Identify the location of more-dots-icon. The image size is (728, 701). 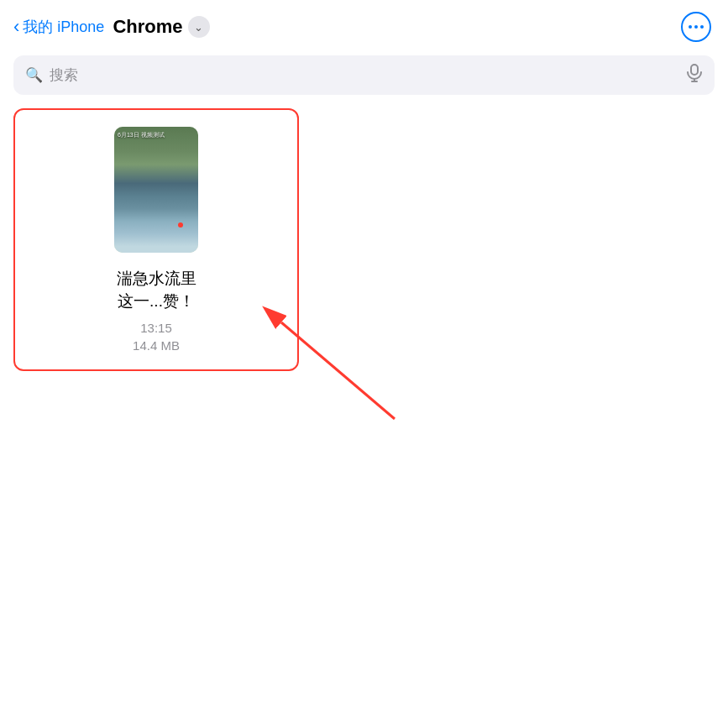
(696, 27).